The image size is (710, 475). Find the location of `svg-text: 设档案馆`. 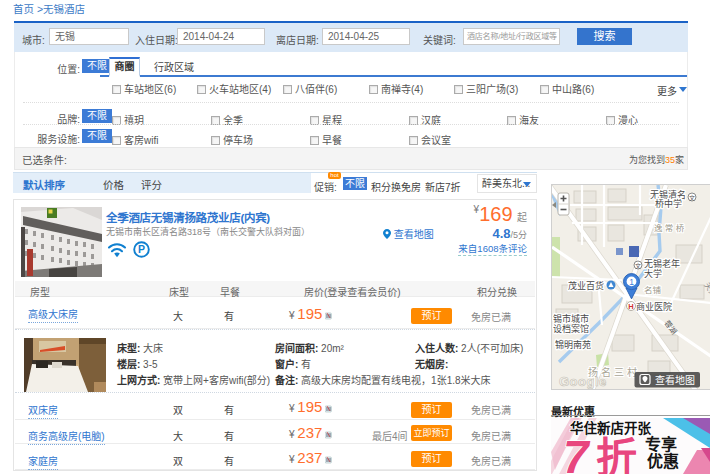

svg-text: 设档案馆 is located at coordinates (571, 328).